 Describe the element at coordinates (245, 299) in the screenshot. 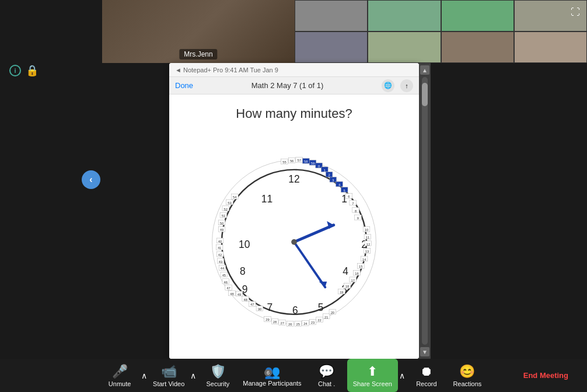

I see `svg-text: 48` at that location.